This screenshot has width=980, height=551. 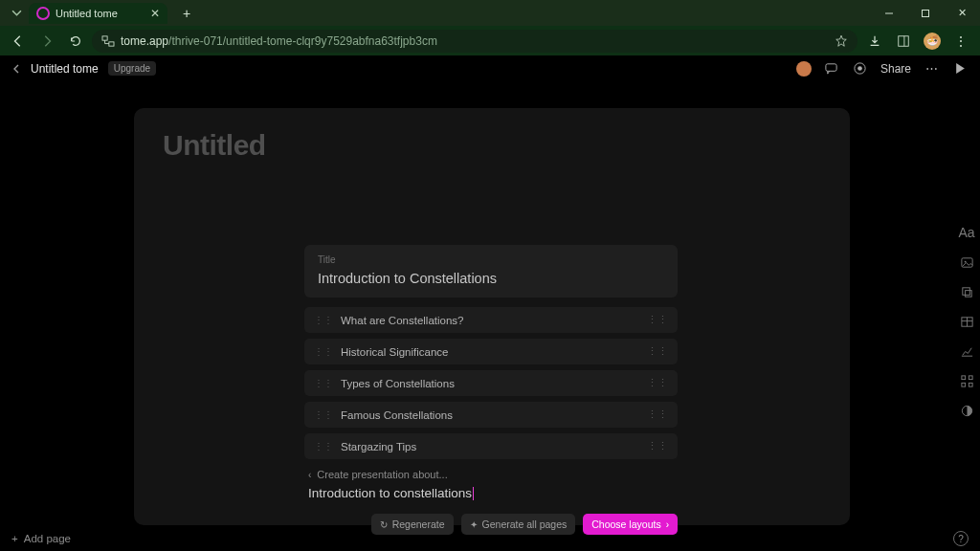 What do you see at coordinates (889, 13) in the screenshot?
I see `window-minimize-button` at bounding box center [889, 13].